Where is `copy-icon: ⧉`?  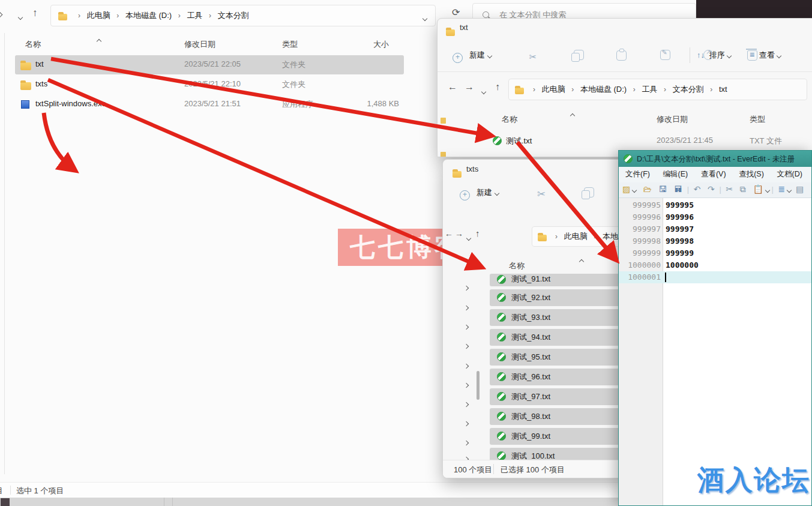 copy-icon: ⧉ is located at coordinates (743, 189).